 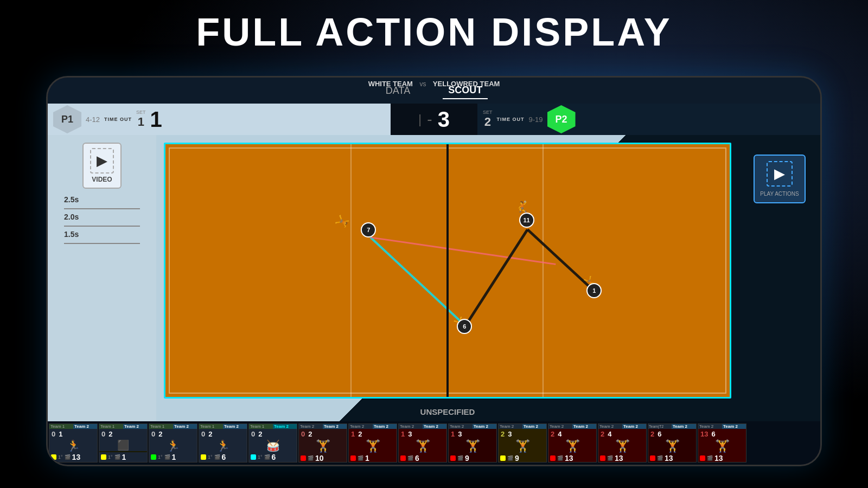 What do you see at coordinates (444, 119) in the screenshot?
I see `score-right-num: 3` at bounding box center [444, 119].